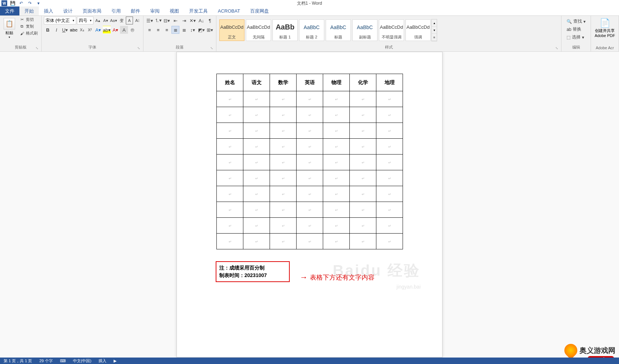  What do you see at coordinates (175, 20) in the screenshot?
I see `decrease-indent-button: ⇤` at bounding box center [175, 20].